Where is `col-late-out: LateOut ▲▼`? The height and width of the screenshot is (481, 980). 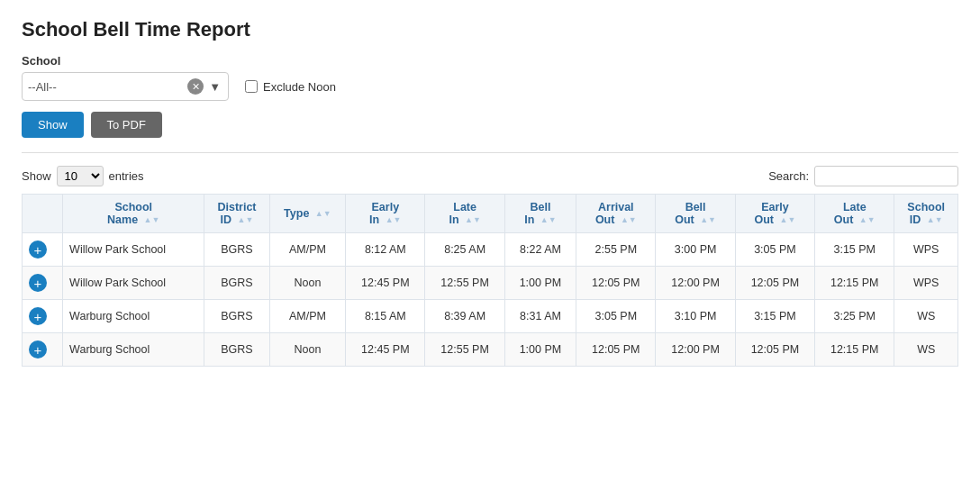
col-late-out: LateOut ▲▼ is located at coordinates (855, 214).